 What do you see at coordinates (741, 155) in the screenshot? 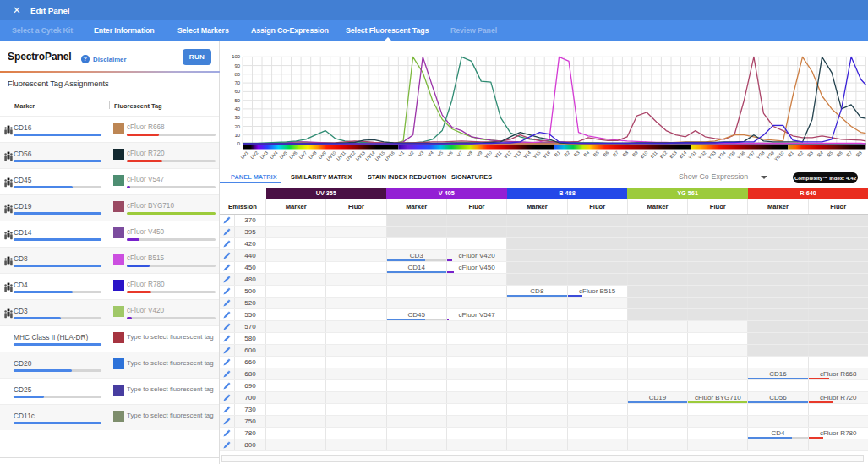
I see `svg-text: YG6` at bounding box center [741, 155].